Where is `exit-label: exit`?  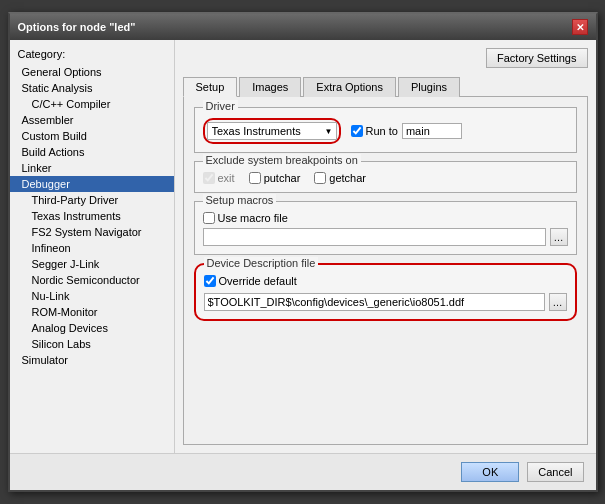
exit-label: exit is located at coordinates (226, 178).